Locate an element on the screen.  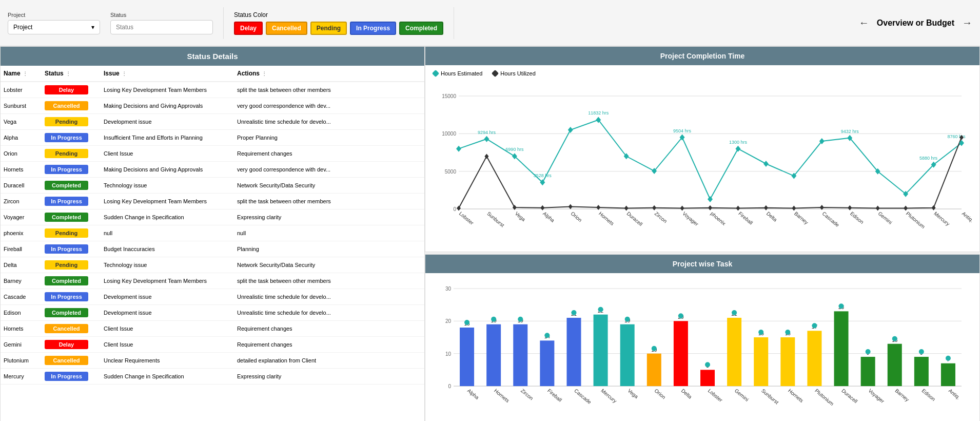
status-details-title: Status Details is located at coordinates (212, 56).